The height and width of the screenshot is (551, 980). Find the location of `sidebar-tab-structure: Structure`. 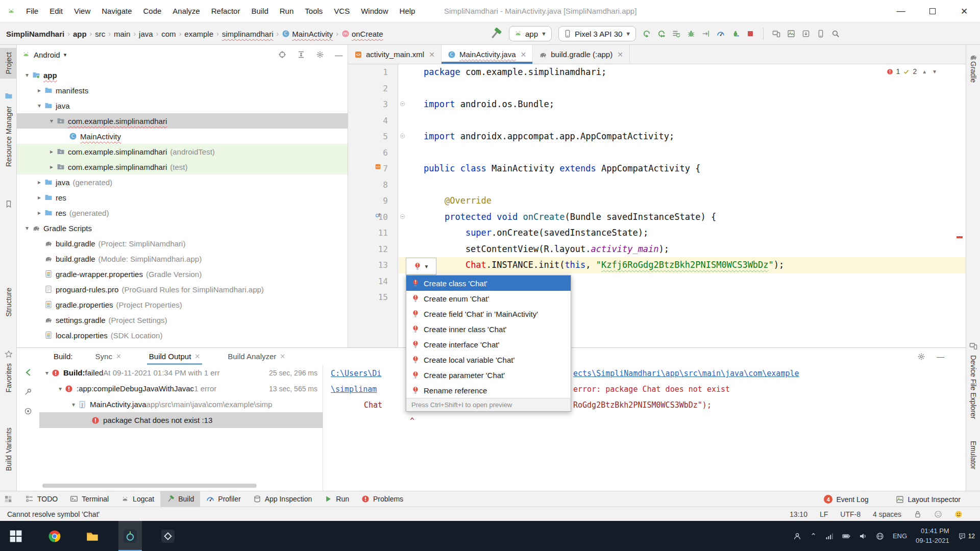

sidebar-tab-structure: Structure is located at coordinates (8, 302).